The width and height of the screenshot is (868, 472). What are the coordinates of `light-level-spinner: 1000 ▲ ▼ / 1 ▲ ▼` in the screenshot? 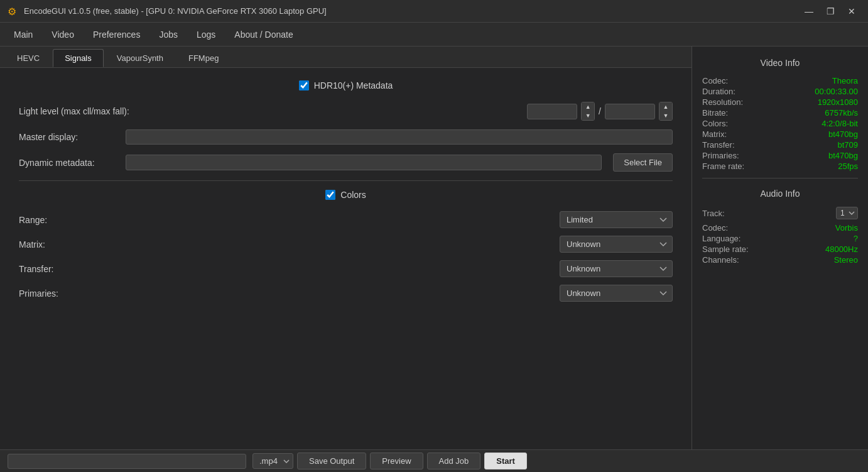 It's located at (600, 111).